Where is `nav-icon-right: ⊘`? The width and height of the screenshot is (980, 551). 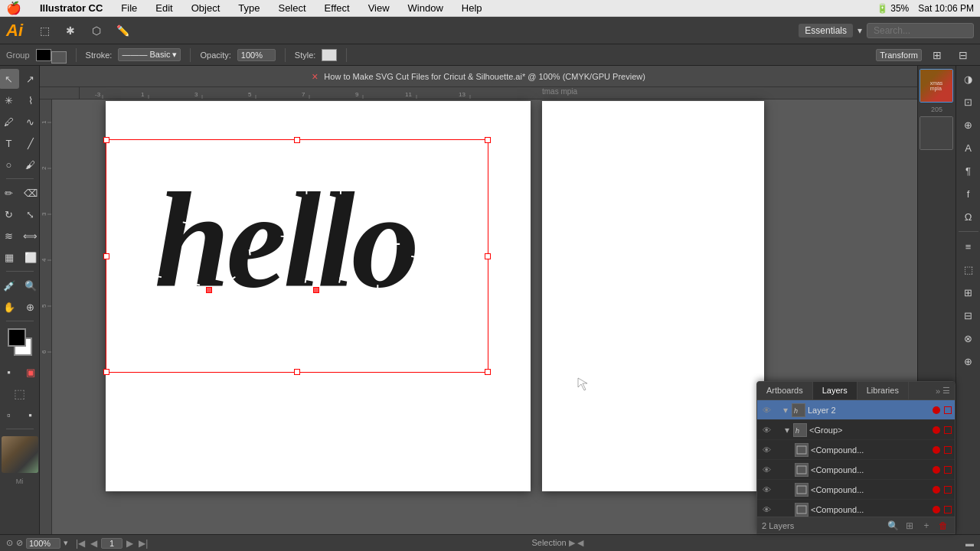 nav-icon-right: ⊘ is located at coordinates (20, 543).